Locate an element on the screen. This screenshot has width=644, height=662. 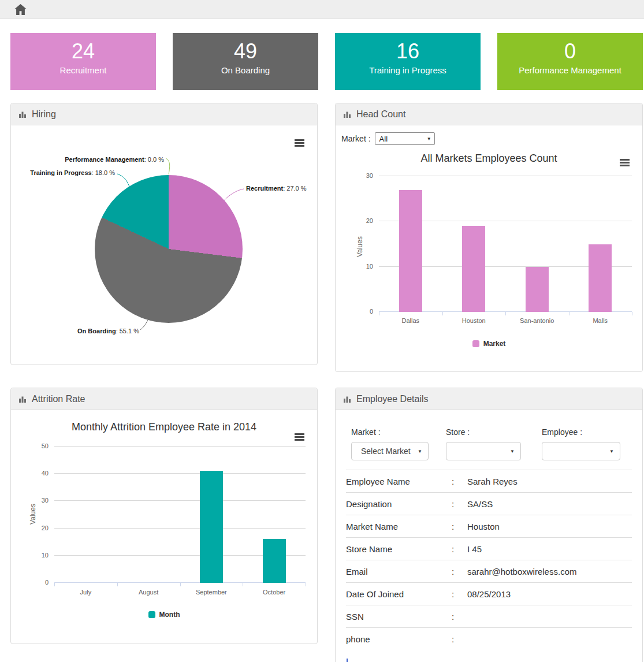
pie-label-training-in-progress: Training in Progress: 18.0 % is located at coordinates (63, 173).